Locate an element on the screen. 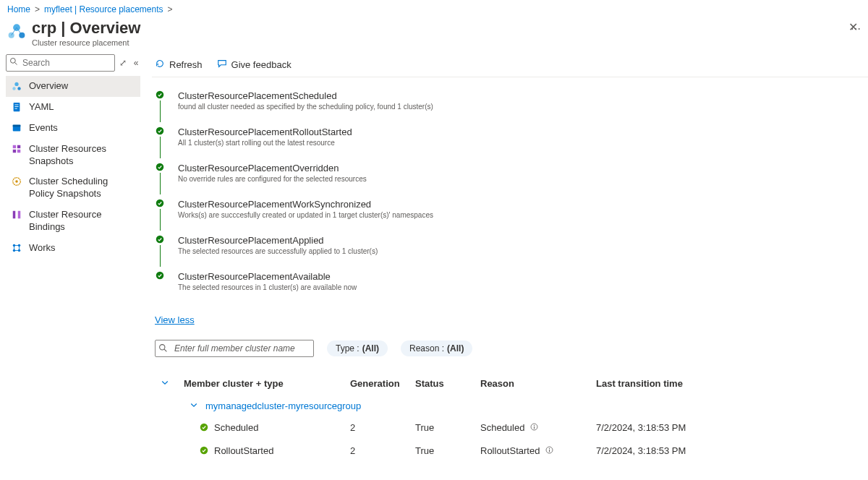 The width and height of the screenshot is (868, 480). cluster-link: mymanagedcluster-myresourcegroup is located at coordinates (284, 406).